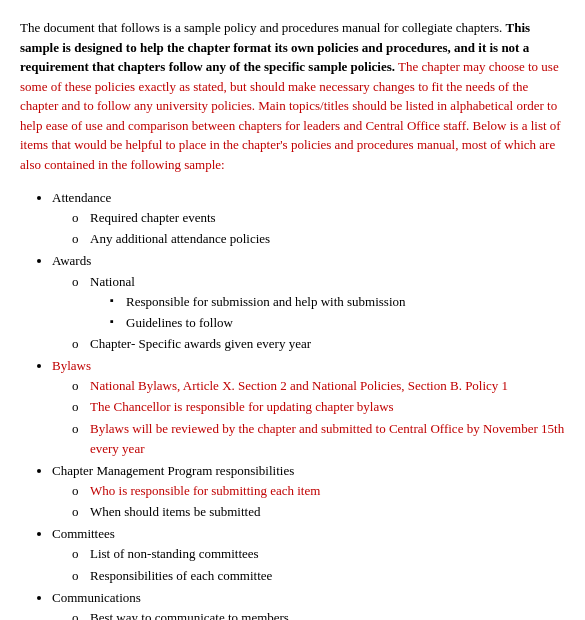 This screenshot has width=585, height=620. What do you see at coordinates (308, 614) in the screenshot?
I see `circle-list: Best way to communicate to members Distr…` at bounding box center [308, 614].